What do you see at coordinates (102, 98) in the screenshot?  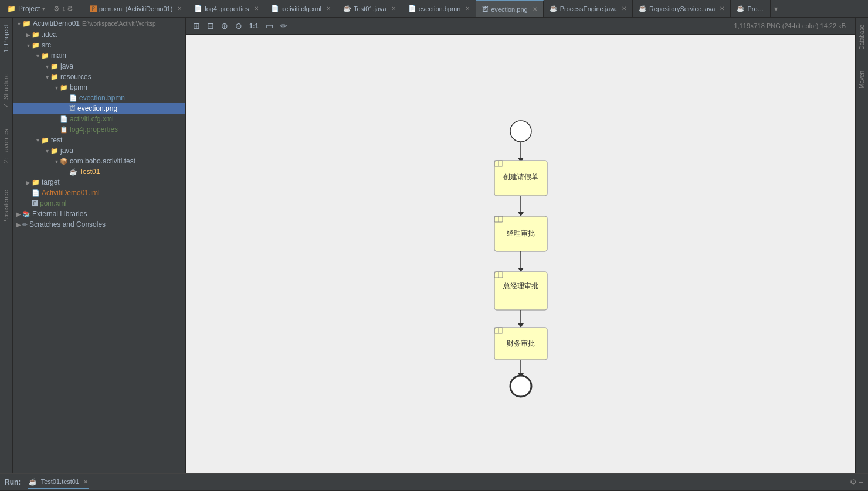 I see `tree-evbpmn-label: evection.bpmn` at bounding box center [102, 98].